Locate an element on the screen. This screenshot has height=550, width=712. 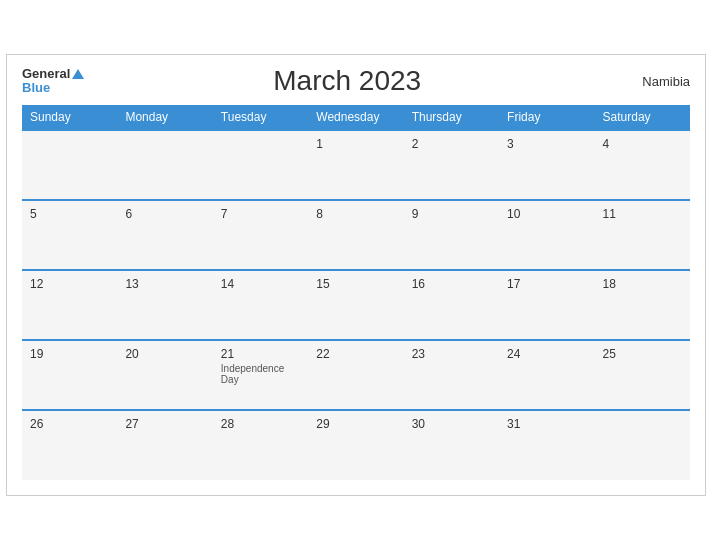
day-cell: 22 is located at coordinates (356, 375).